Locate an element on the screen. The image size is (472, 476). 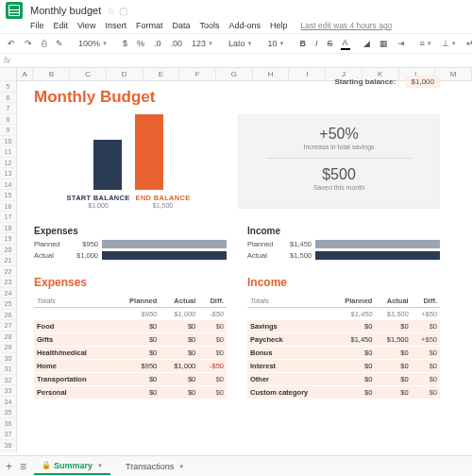
strike-button: S is located at coordinates (330, 43).